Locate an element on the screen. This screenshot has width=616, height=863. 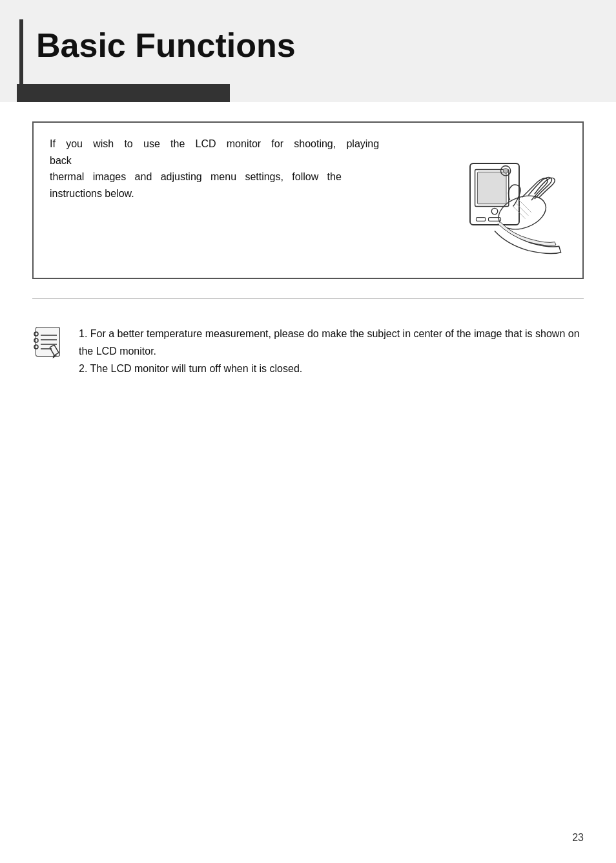
note-2-text: 2. The LCD monitor will turn off when it… is located at coordinates (331, 368).